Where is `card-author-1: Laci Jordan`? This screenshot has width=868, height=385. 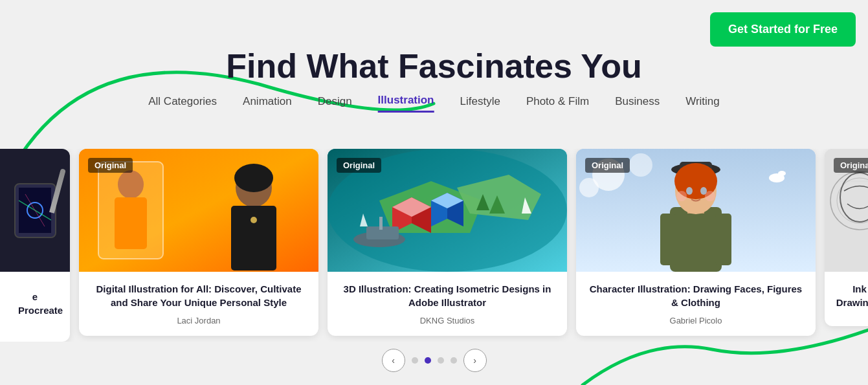 card-author-1: Laci Jordan is located at coordinates (199, 321).